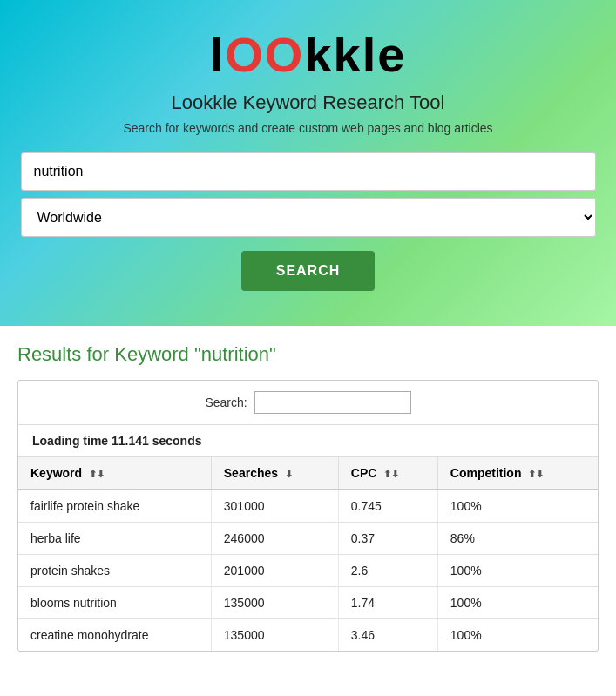 The height and width of the screenshot is (696, 616). What do you see at coordinates (115, 474) in the screenshot?
I see `col-keyword: Keyword ⬆⬇` at bounding box center [115, 474].